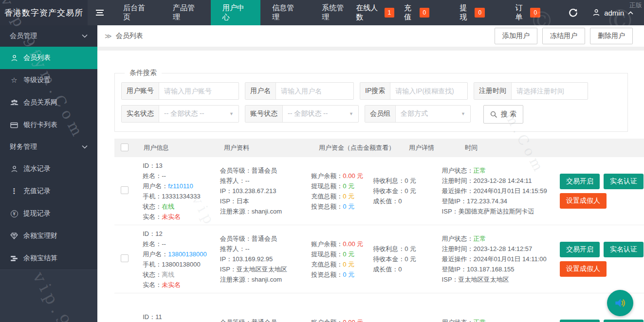 This screenshot has height=322, width=644. Describe the element at coordinates (463, 114) in the screenshot. I see `caret-down-icon: ▼` at that location.